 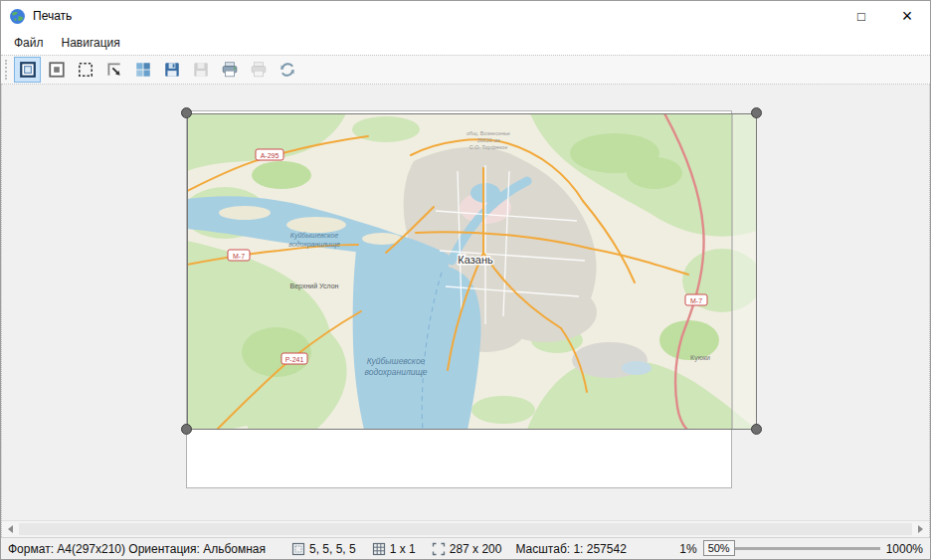 I want to click on scroll-left-button, so click(x=10, y=529).